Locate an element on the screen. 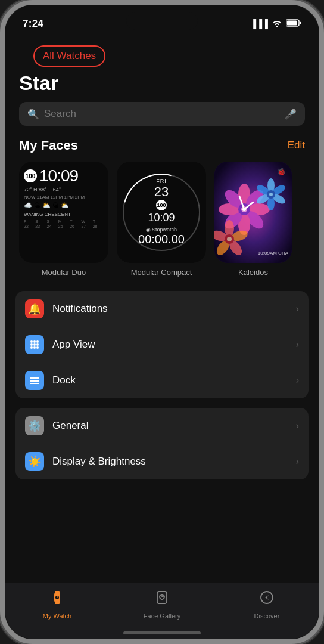 This screenshot has height=644, width=324. appview-icon is located at coordinates (35, 345).